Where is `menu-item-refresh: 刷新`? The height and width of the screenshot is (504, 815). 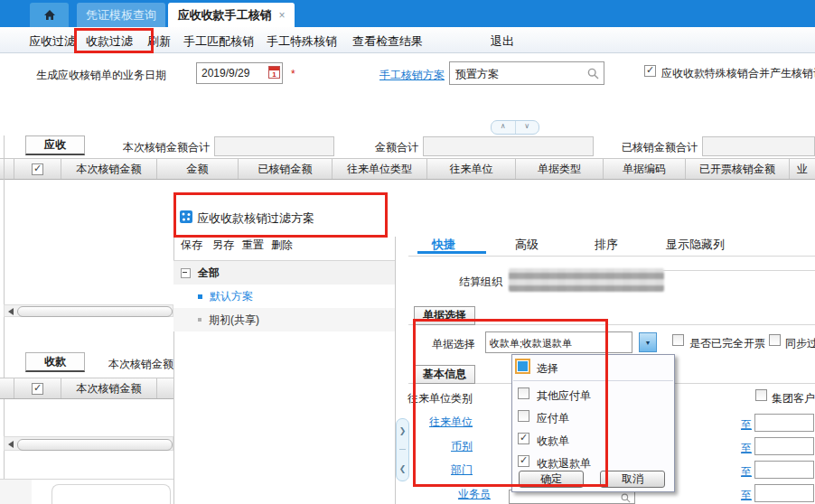
menu-item-refresh: 刷新 is located at coordinates (159, 42).